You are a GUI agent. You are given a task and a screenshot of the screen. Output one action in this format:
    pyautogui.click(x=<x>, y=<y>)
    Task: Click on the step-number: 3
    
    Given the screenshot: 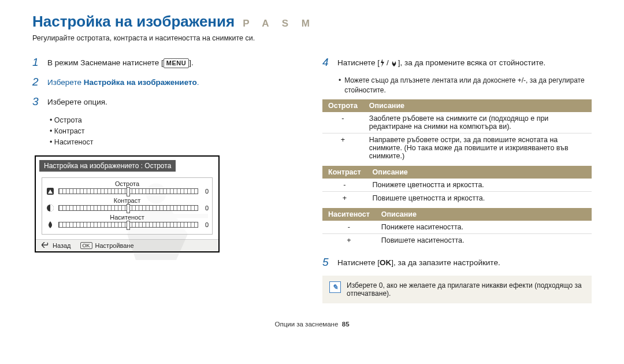 What is the action you would take?
    pyautogui.click(x=37, y=102)
    